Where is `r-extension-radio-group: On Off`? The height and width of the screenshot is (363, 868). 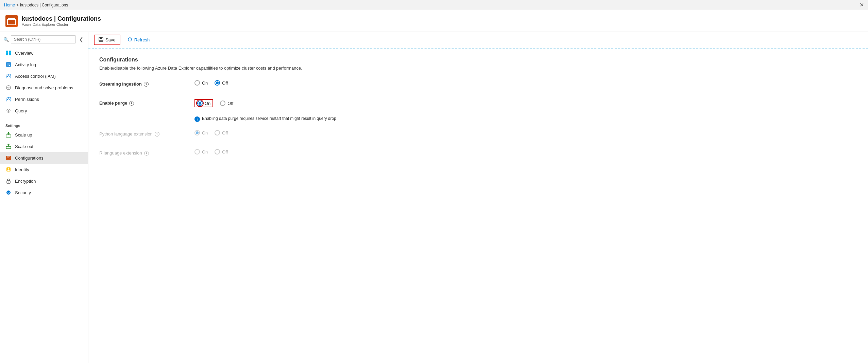 r-extension-radio-group: On Off is located at coordinates (211, 152).